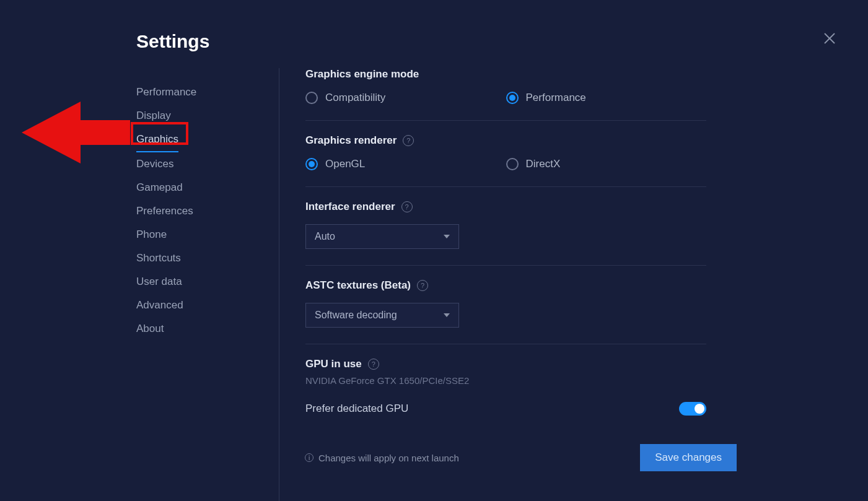 This screenshot has width=868, height=501. I want to click on radio-compatibility: Compatibility, so click(406, 98).